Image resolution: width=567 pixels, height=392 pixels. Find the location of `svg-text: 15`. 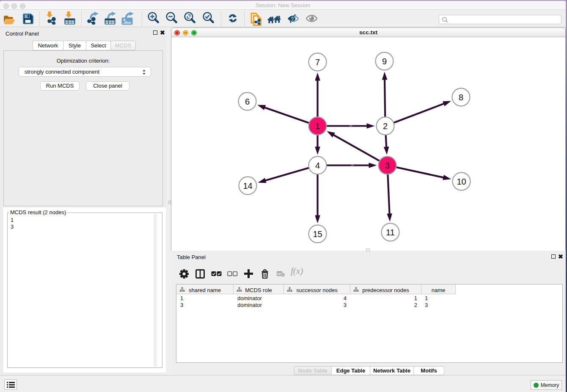

svg-text: 15 is located at coordinates (317, 234).